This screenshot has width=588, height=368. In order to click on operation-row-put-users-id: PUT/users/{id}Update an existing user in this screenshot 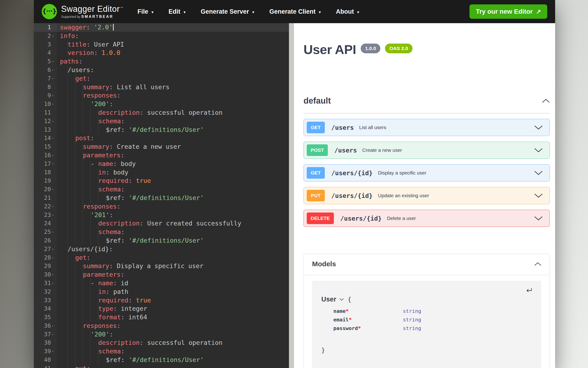, I will do `click(427, 196)`.